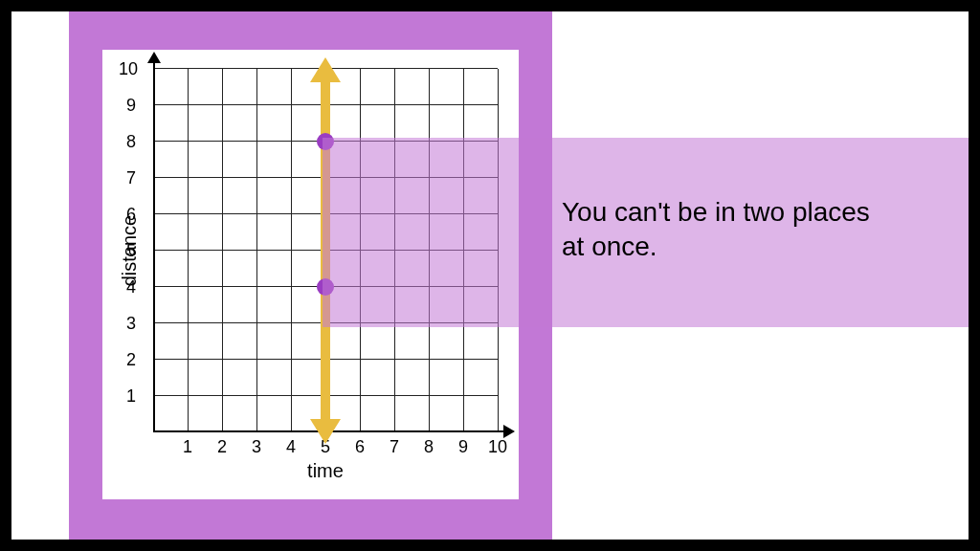  I want to click on line-arrow-down-icon, so click(325, 431).